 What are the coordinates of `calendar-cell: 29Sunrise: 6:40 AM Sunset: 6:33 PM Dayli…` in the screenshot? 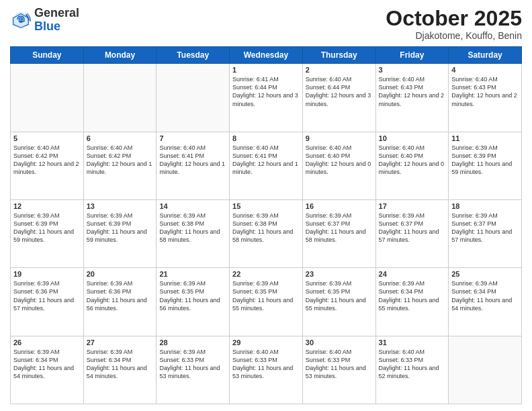 It's located at (266, 369).